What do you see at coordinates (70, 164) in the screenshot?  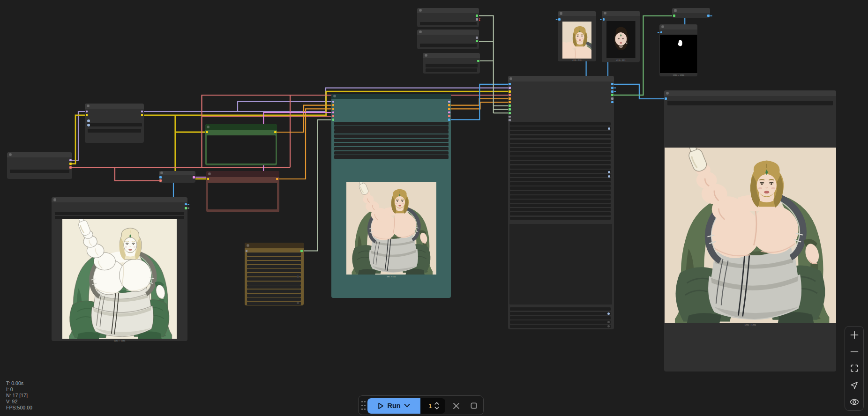 I see `output-socket-clip` at bounding box center [70, 164].